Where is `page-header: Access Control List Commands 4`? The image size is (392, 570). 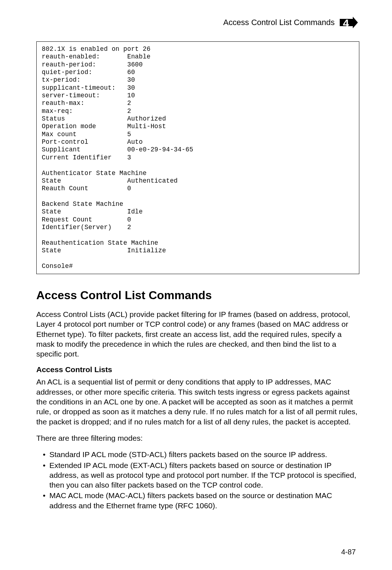 page-header: Access Control List Commands 4 is located at coordinates (198, 23).